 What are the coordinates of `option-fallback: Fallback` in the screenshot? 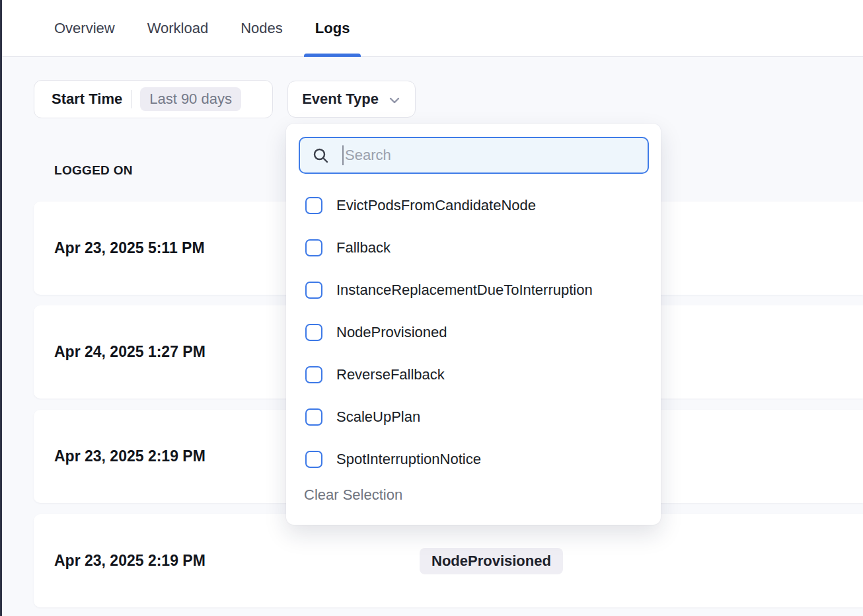 It's located at (473, 248).